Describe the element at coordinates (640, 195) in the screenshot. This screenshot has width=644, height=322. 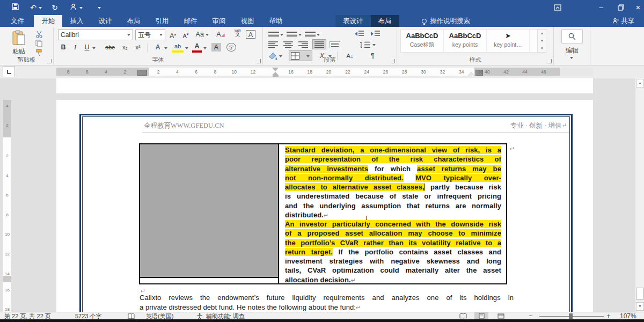
I see `vertical-scrollbar: ▲ ▼` at that location.